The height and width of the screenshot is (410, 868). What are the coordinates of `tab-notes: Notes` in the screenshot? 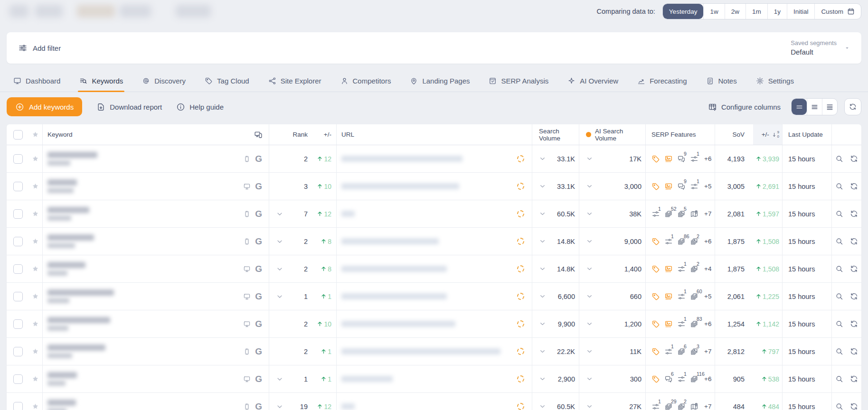 It's located at (722, 81).